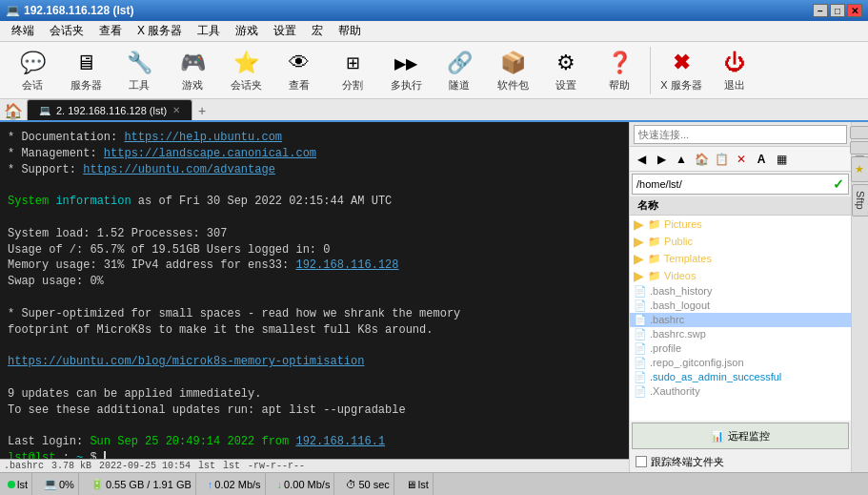 This screenshot has height=495, width=868. Describe the element at coordinates (209, 31) in the screenshot. I see `menu-tools: 工具` at that location.